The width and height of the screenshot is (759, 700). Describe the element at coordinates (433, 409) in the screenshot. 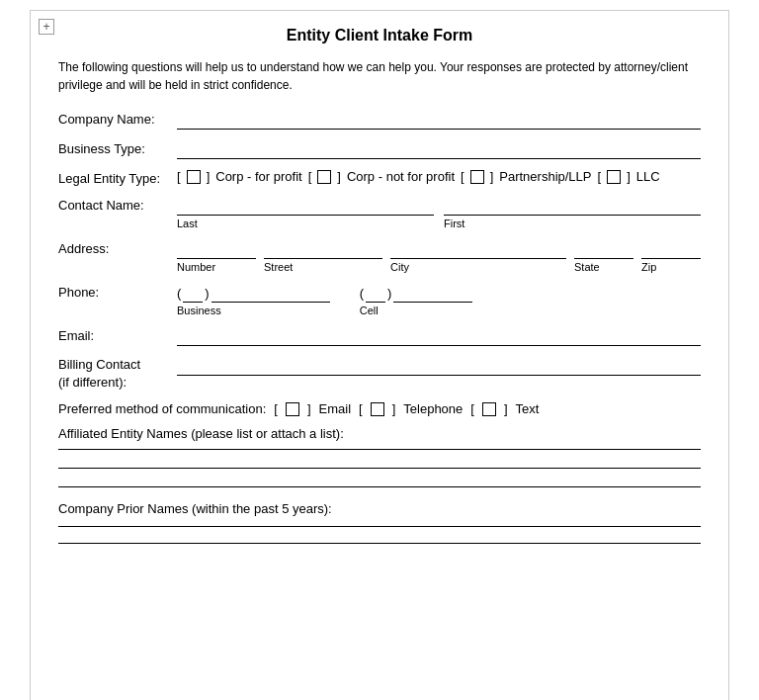

I see `telephone-comm-label: Telephone` at that location.